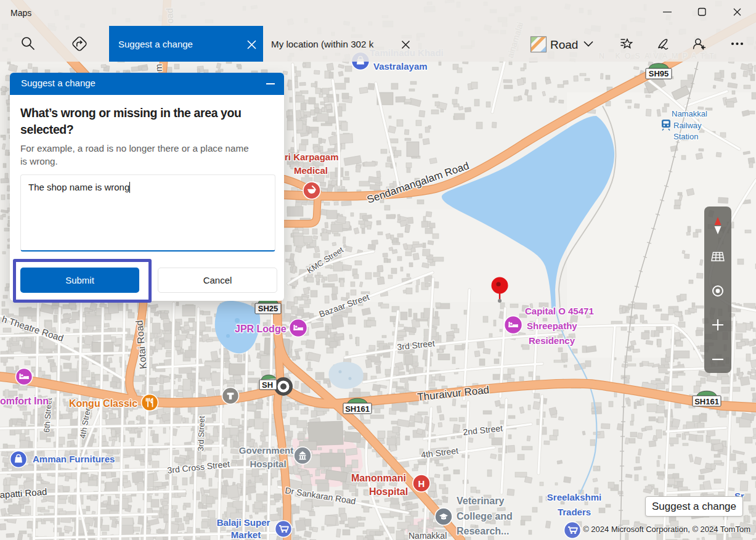 The width and height of the screenshot is (756, 540). I want to click on svg-text: College and, so click(484, 517).